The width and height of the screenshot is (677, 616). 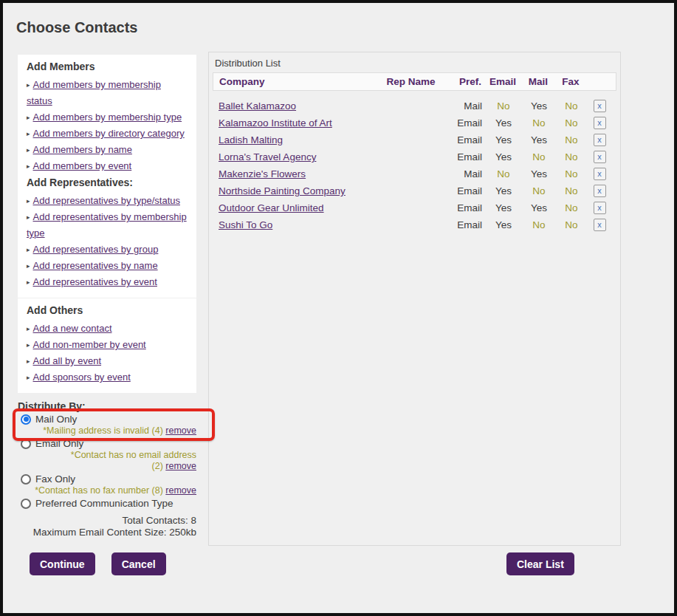 What do you see at coordinates (77, 28) in the screenshot?
I see `page-title: Choose Contacts` at bounding box center [77, 28].